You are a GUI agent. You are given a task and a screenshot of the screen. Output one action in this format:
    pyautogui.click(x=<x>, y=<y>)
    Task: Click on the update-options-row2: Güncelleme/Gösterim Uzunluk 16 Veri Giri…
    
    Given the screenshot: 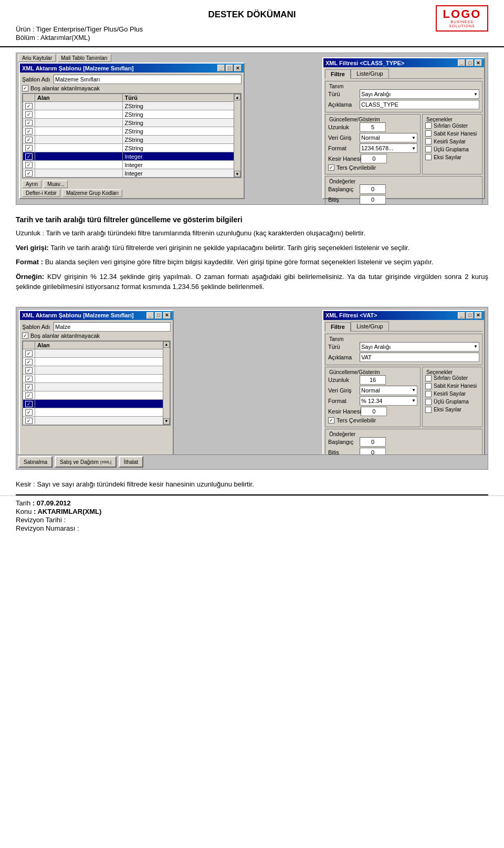 What is the action you would take?
    pyautogui.click(x=404, y=397)
    